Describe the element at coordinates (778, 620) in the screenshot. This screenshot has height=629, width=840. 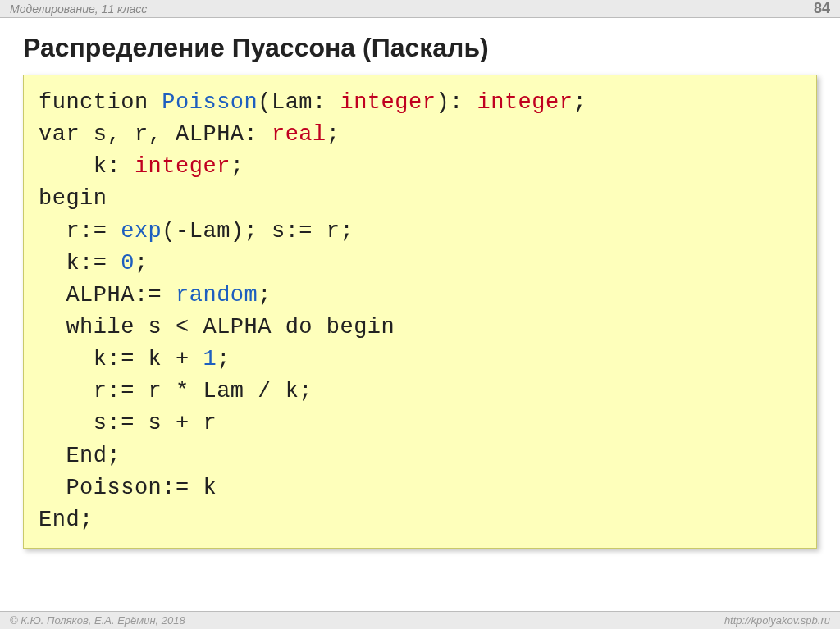
I see `footer-url: http://kpolyakov.spb.ru` at that location.